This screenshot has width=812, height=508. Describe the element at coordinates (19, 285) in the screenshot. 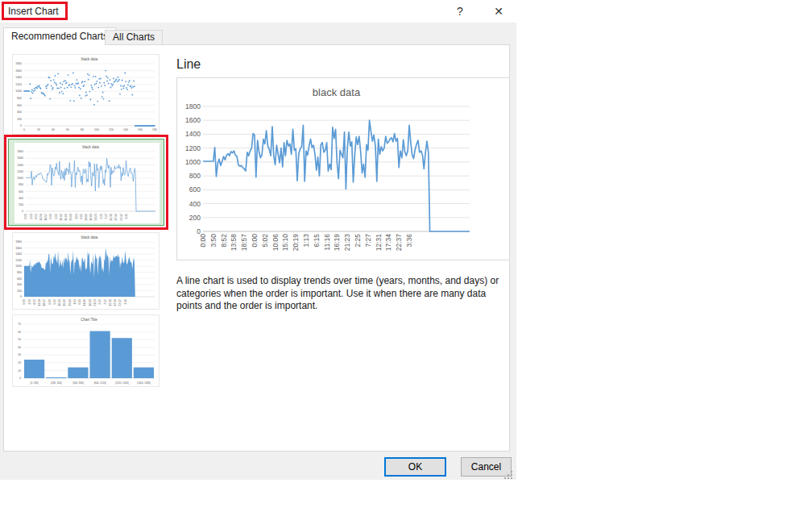

I see `svg-text: 400` at that location.